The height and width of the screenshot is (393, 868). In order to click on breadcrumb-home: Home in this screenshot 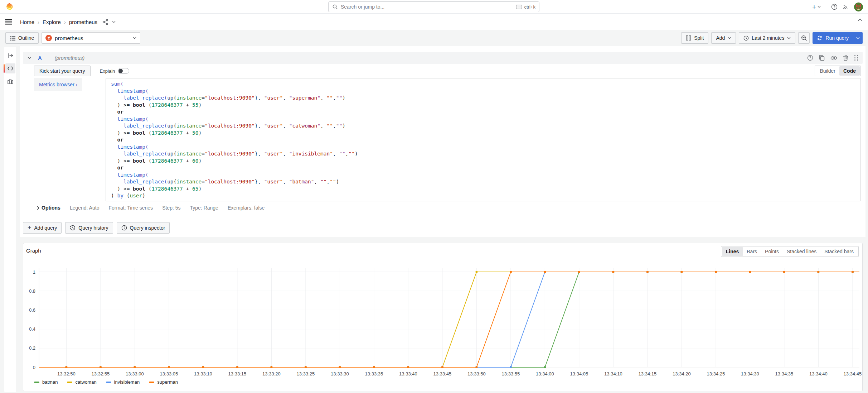, I will do `click(27, 22)`.